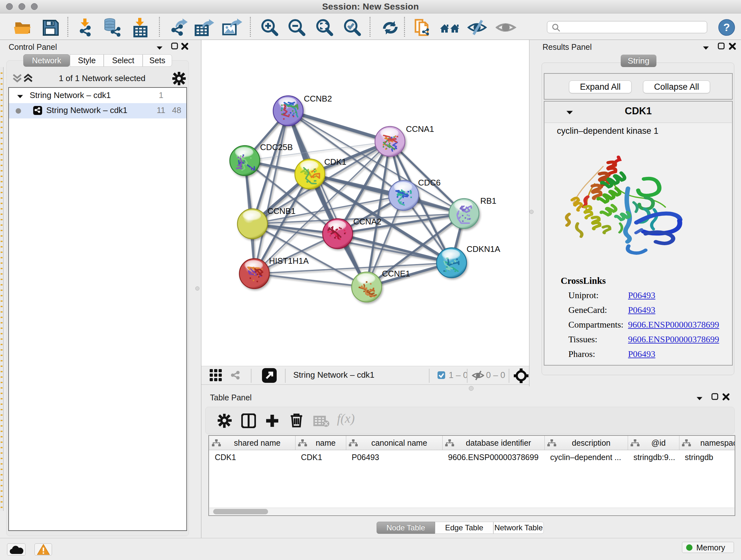  I want to click on svg-text: CCNB2, so click(318, 99).